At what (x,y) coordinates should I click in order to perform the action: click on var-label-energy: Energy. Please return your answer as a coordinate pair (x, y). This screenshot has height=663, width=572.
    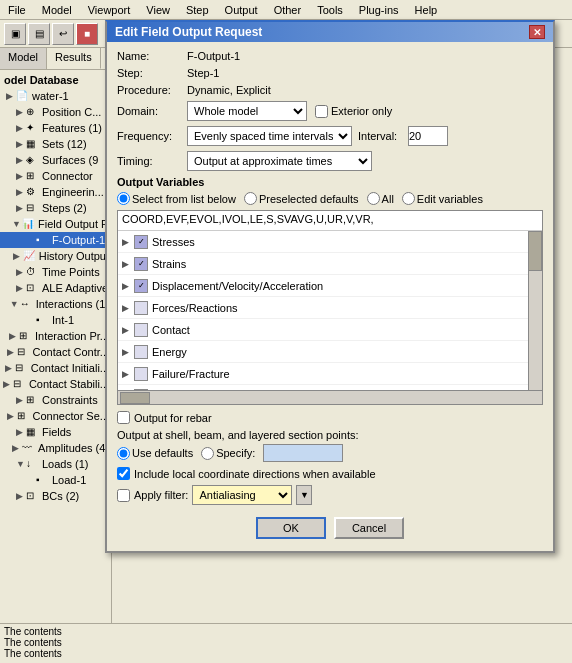
    Looking at the image, I should click on (170, 352).